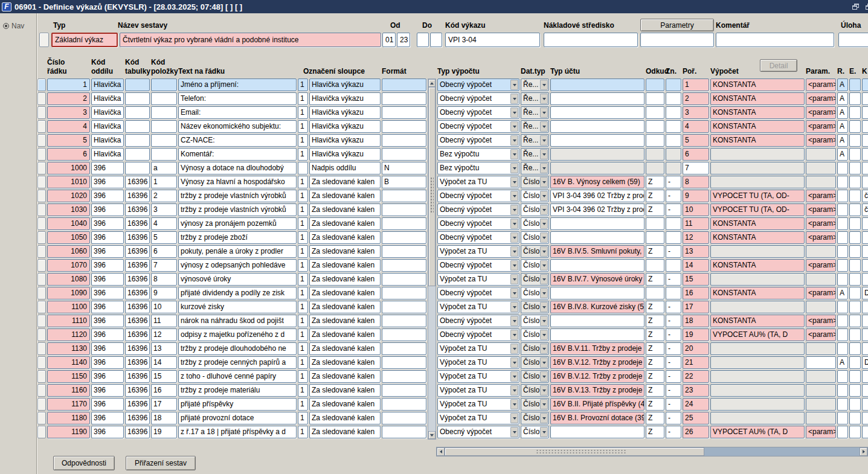 The width and height of the screenshot is (868, 474). Describe the element at coordinates (696, 335) in the screenshot. I see `cell-por: 19` at that location.